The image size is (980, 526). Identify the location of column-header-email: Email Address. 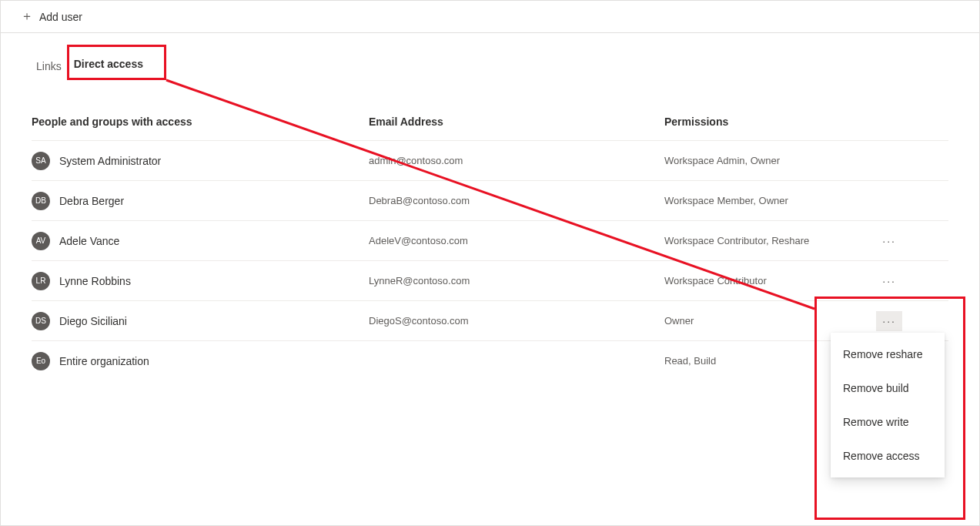
(517, 122).